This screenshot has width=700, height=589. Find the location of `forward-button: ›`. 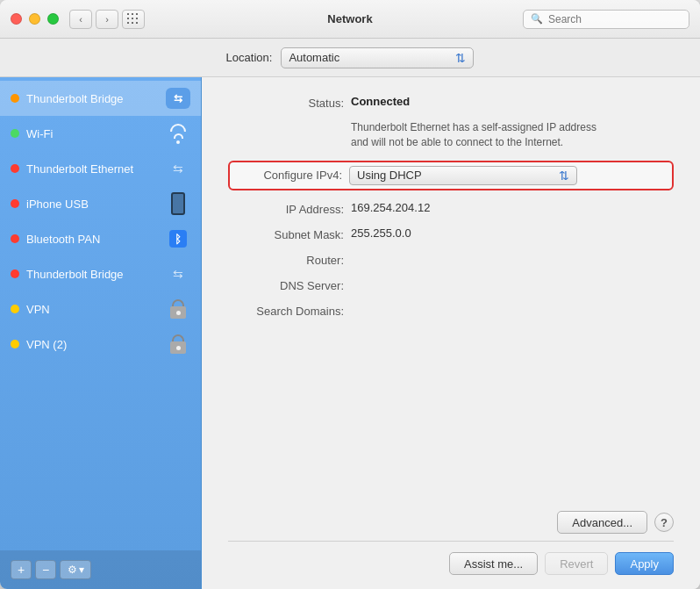

forward-button: › is located at coordinates (107, 19).